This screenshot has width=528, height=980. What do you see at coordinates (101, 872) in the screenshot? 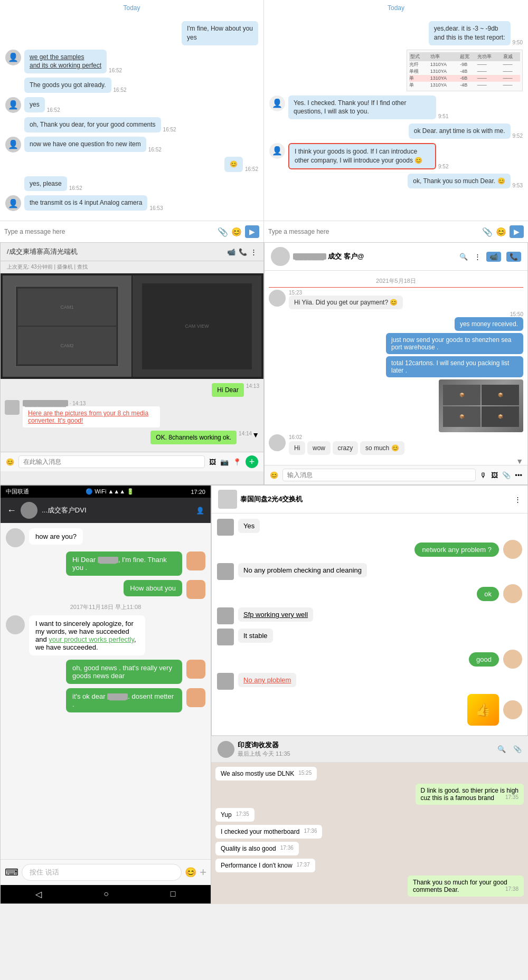
I see `voice-input-btn: 按住 说话` at bounding box center [101, 872].